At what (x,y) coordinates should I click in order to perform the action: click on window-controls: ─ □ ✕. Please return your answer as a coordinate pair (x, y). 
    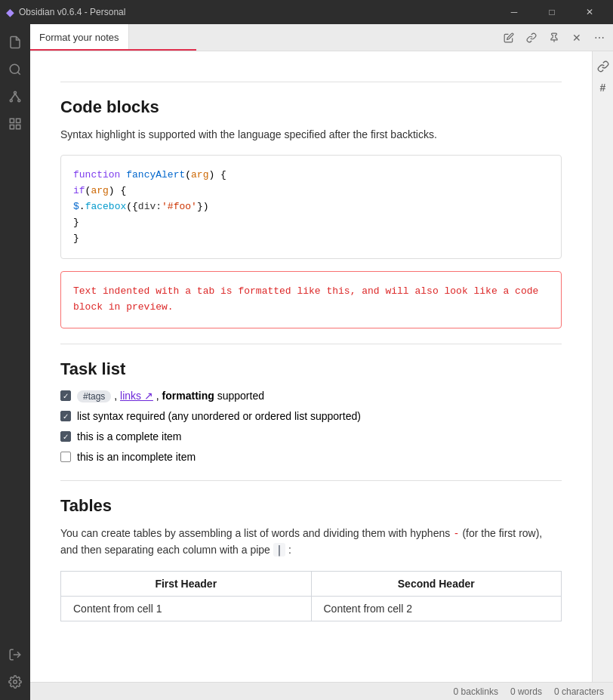
    Looking at the image, I should click on (552, 12).